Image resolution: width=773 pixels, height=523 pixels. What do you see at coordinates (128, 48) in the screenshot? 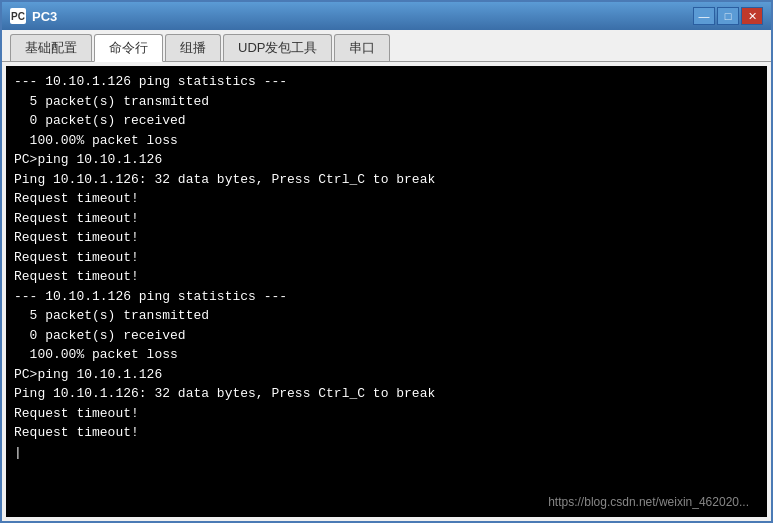
I see `tab-command-line: 命令行` at bounding box center [128, 48].